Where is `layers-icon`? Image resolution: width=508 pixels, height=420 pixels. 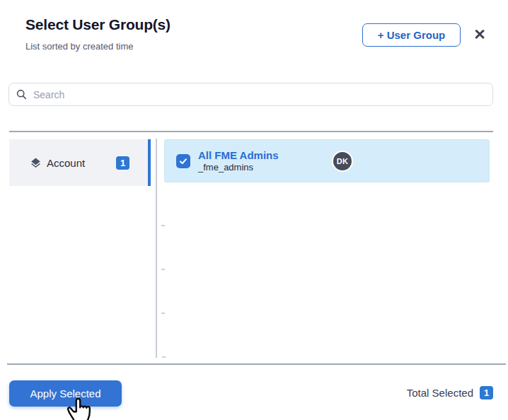
layers-icon is located at coordinates (35, 163).